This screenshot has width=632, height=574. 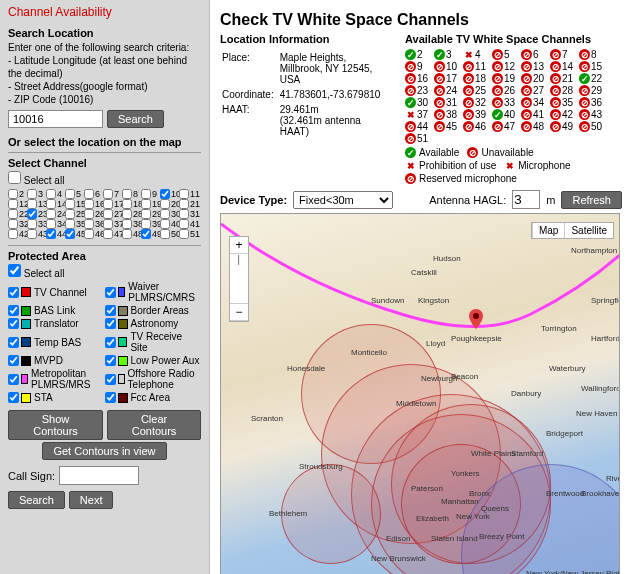 What do you see at coordinates (534, 78) in the screenshot?
I see `avail-ch-20: ⊘20` at bounding box center [534, 78].